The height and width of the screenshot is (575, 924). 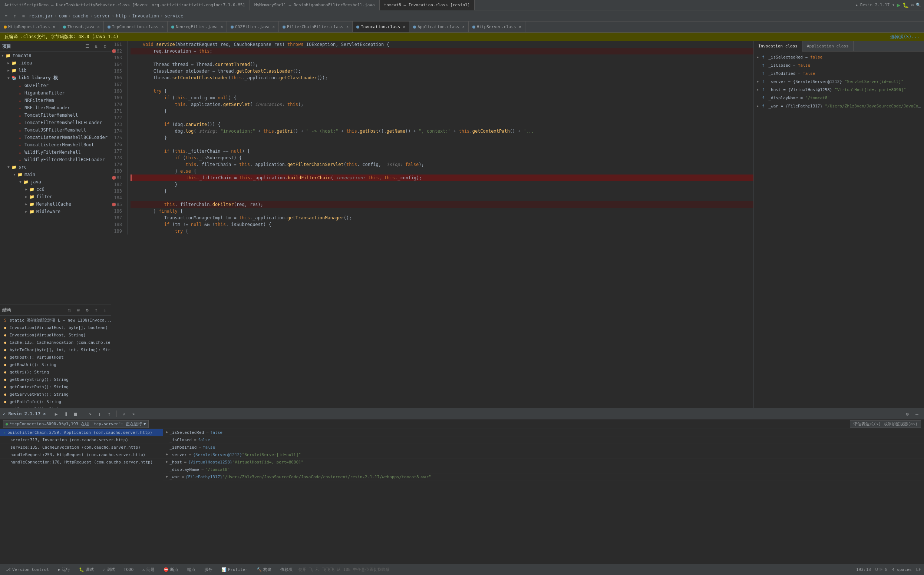 I want to click on var-item-host: ▶ _host = {VirtualHost@1258} "VirtualHos…, so click(x=543, y=462).